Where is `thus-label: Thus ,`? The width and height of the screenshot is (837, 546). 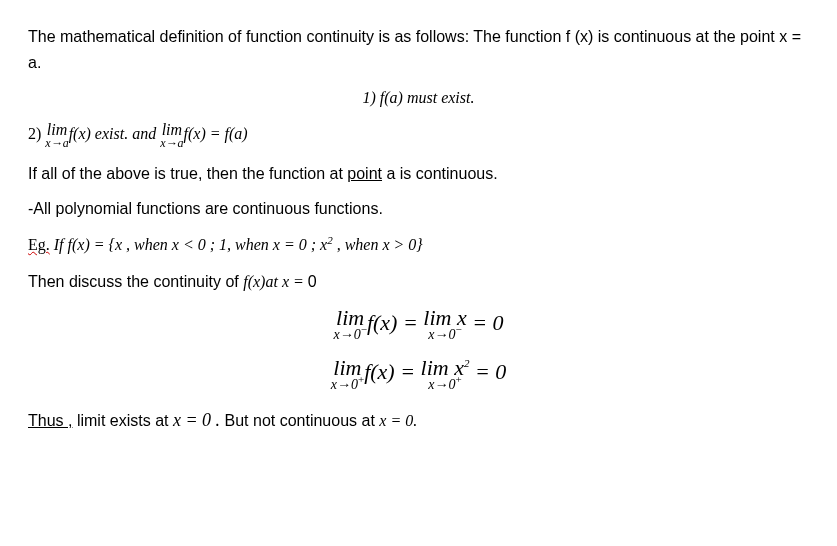 thus-label: Thus , is located at coordinates (50, 420).